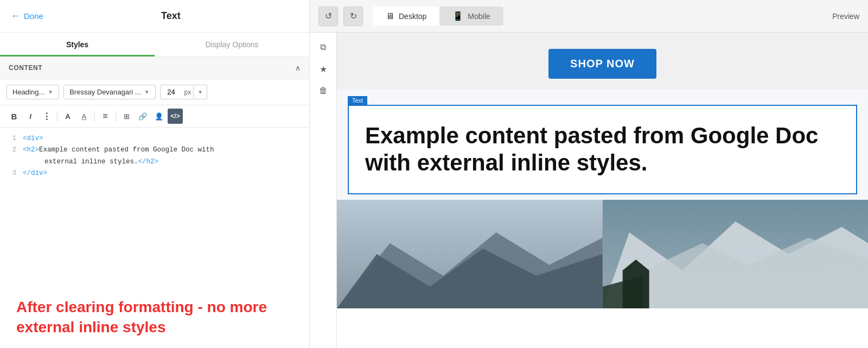  I want to click on heading-arrow-icon: ▼, so click(50, 92).